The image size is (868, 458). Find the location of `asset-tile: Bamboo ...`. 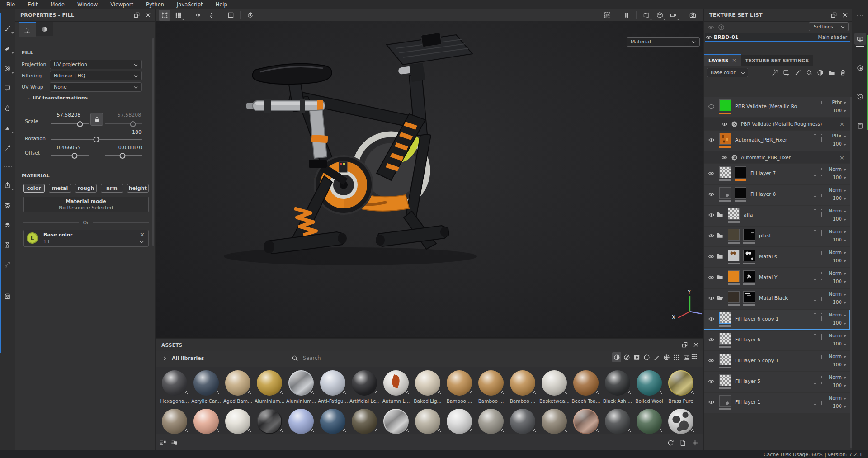

asset-tile: Bamboo ... is located at coordinates (459, 387).